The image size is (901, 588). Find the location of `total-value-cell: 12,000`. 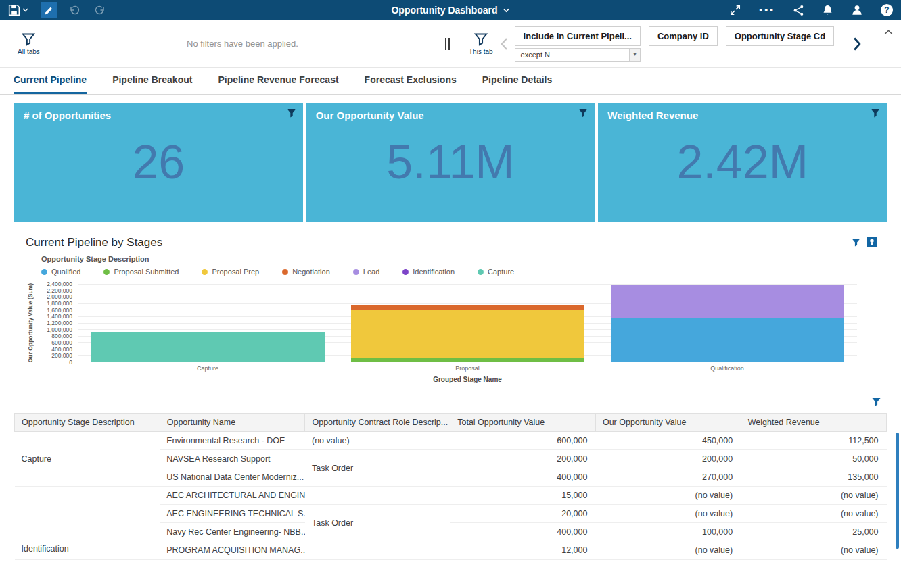

total-value-cell: 12,000 is located at coordinates (524, 550).